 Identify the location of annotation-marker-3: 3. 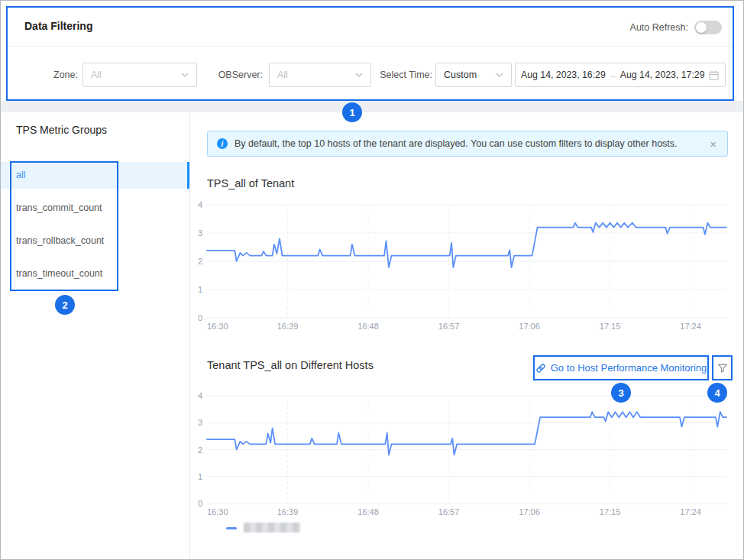
(621, 393).